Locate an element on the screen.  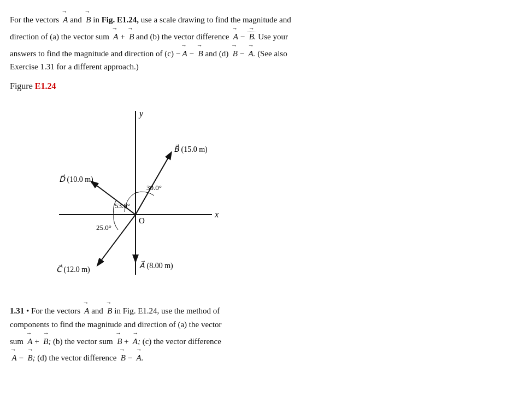
section-number: 1.31 is located at coordinates (17, 311).